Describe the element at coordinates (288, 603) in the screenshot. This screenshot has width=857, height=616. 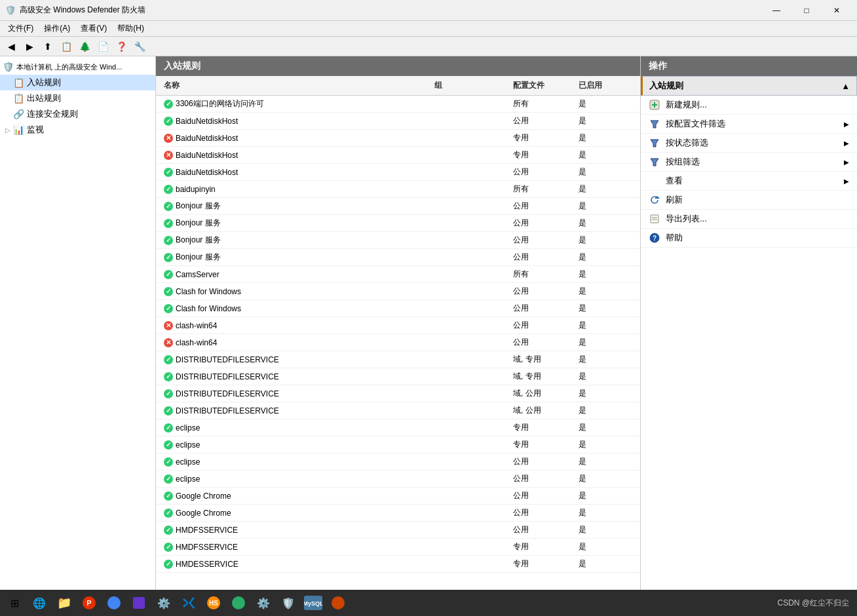
I see `taskbar-shield: 🛡️` at that location.